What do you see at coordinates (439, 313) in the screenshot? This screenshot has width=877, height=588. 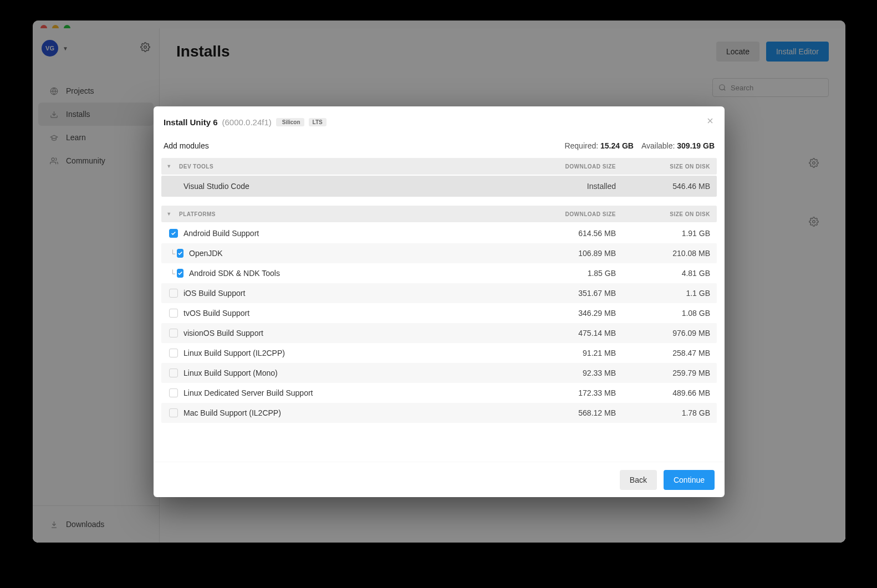 I see `module-row: tvOS Build Support346.29 MB1.08 GB` at bounding box center [439, 313].